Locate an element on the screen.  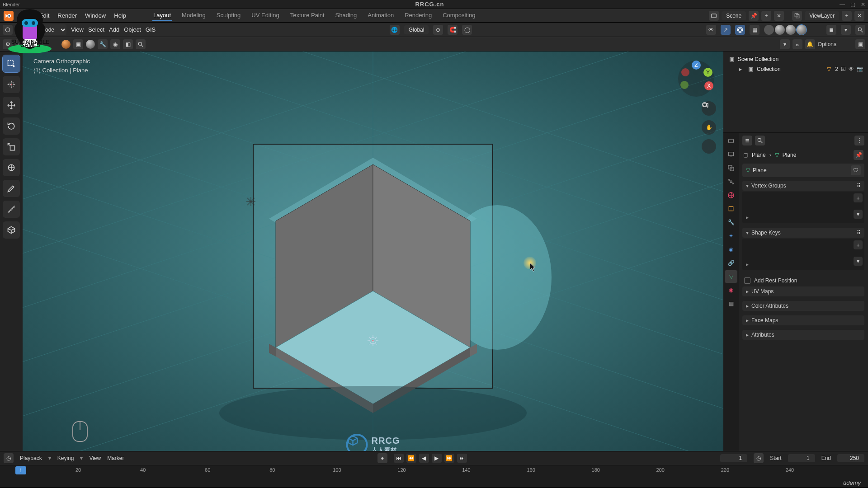
use-preview-range-icon: ◷ is located at coordinates (759, 458).